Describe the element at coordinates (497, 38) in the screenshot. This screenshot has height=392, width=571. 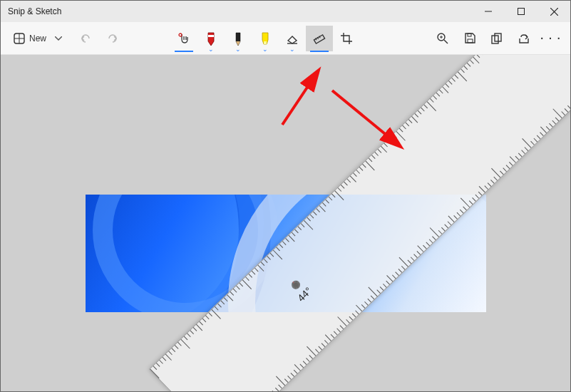
I see `copy-icon` at that location.